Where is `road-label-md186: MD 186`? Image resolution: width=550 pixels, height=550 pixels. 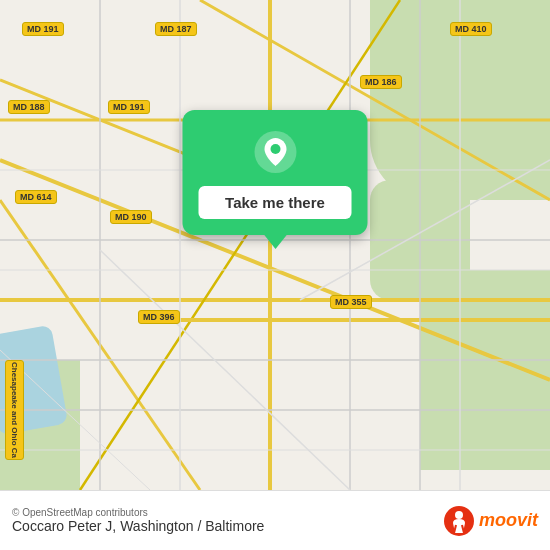 road-label-md186: MD 186 is located at coordinates (381, 82).